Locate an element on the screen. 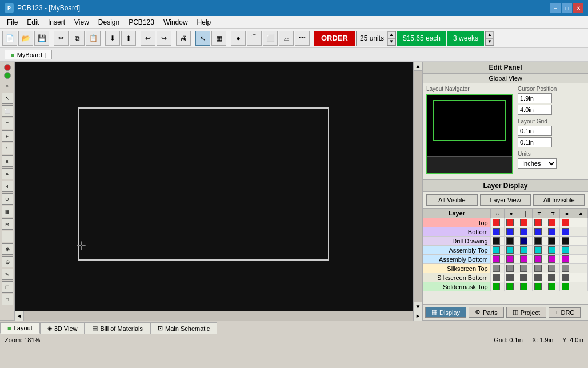  schematic-tab: ⊡ Main Schematic is located at coordinates (184, 328).